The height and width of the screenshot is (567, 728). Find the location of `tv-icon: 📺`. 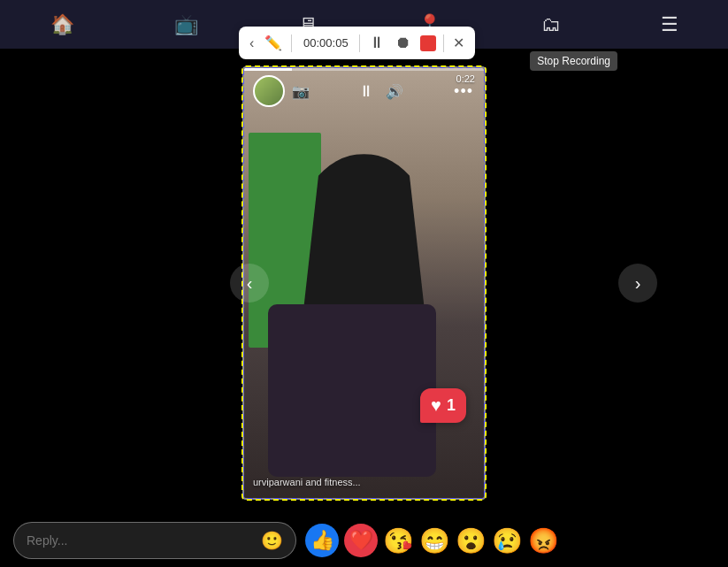

tv-icon: 📺 is located at coordinates (186, 25).